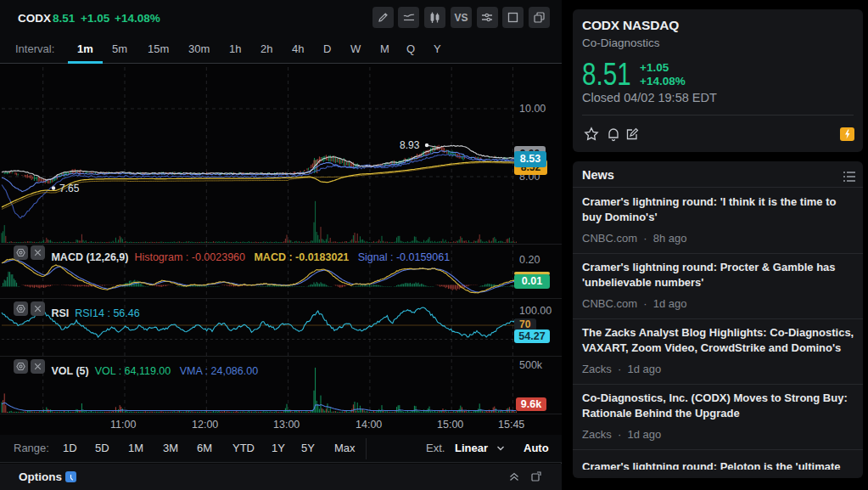  I want to click on svg-text: 15:45, so click(511, 425).